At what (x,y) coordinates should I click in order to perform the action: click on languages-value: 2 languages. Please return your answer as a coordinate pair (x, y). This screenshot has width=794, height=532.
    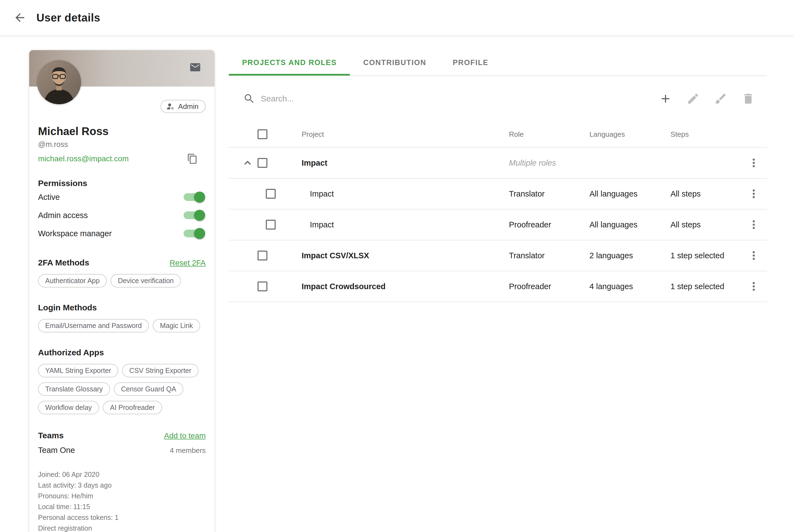
    Looking at the image, I should click on (630, 256).